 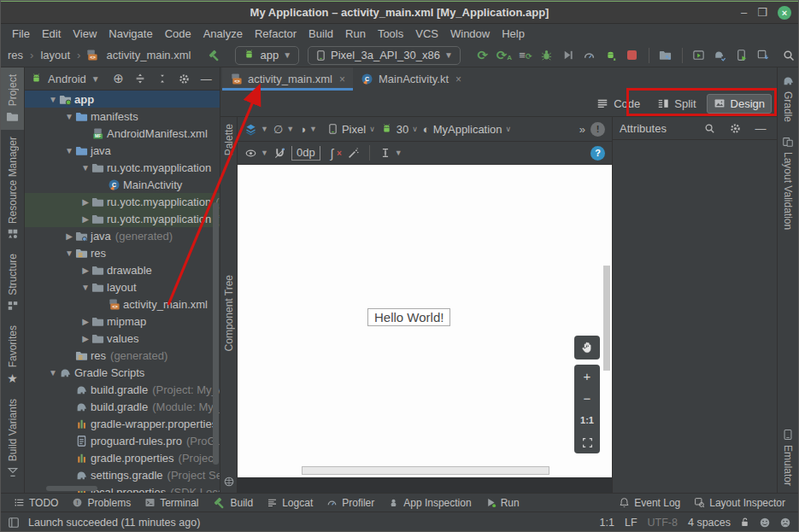 I want to click on toolwindow-button-event-log: Event Log, so click(x=649, y=502).